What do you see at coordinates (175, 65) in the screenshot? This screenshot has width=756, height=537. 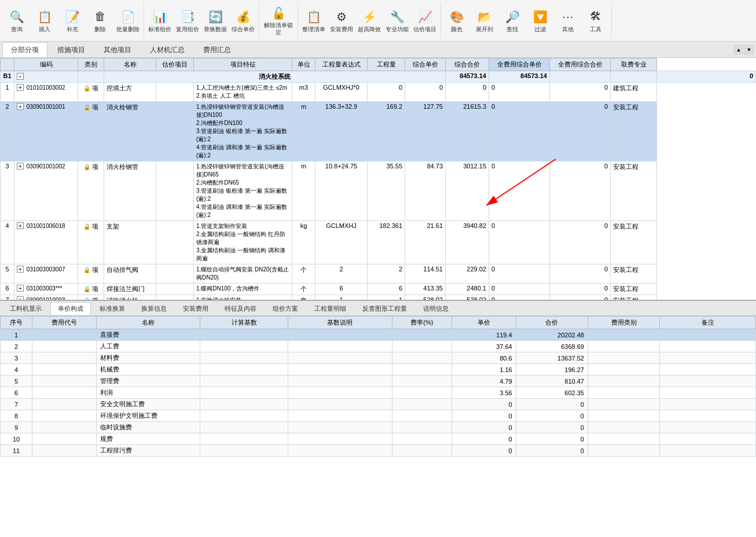 I see `col-estimate: 估价项目` at bounding box center [175, 65].